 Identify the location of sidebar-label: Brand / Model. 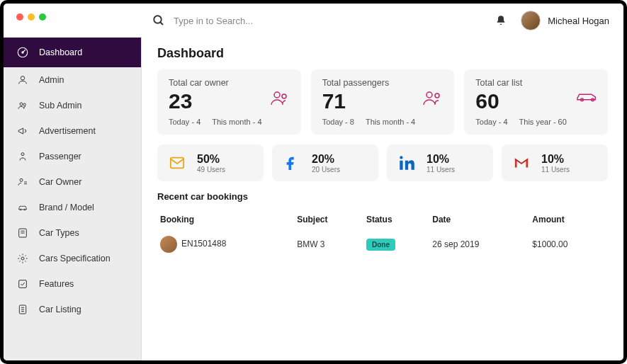
(67, 207).